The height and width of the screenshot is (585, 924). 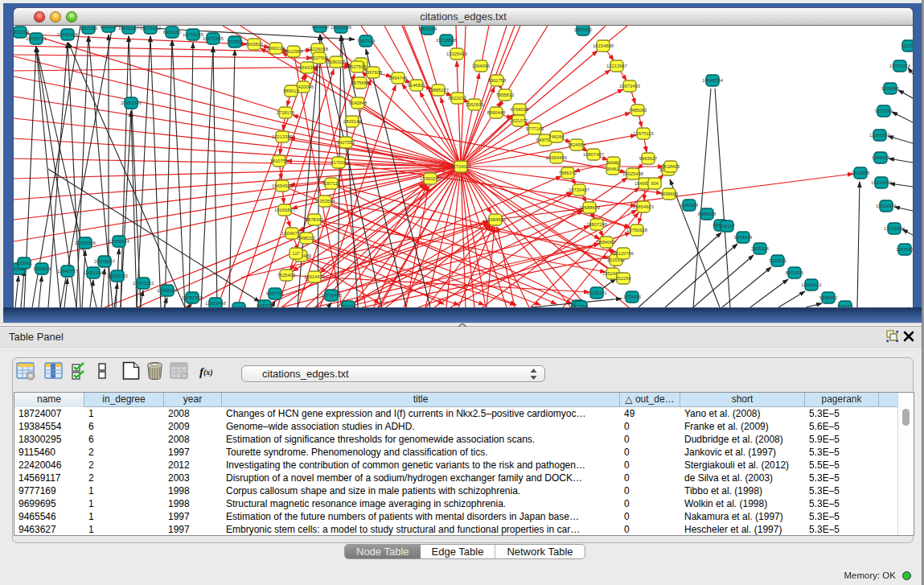 What do you see at coordinates (581, 306) in the screenshot?
I see `svg-text: 17334` at bounding box center [581, 306].